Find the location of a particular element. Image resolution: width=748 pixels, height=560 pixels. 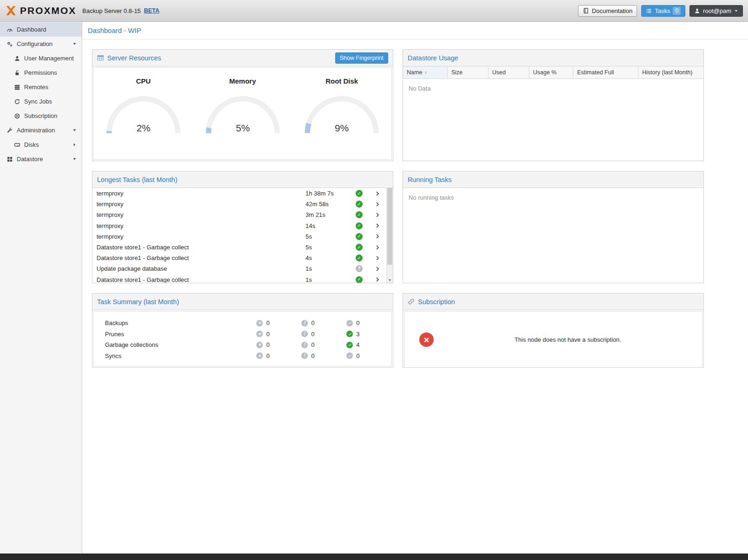

scrollbar-thumb is located at coordinates (390, 227).